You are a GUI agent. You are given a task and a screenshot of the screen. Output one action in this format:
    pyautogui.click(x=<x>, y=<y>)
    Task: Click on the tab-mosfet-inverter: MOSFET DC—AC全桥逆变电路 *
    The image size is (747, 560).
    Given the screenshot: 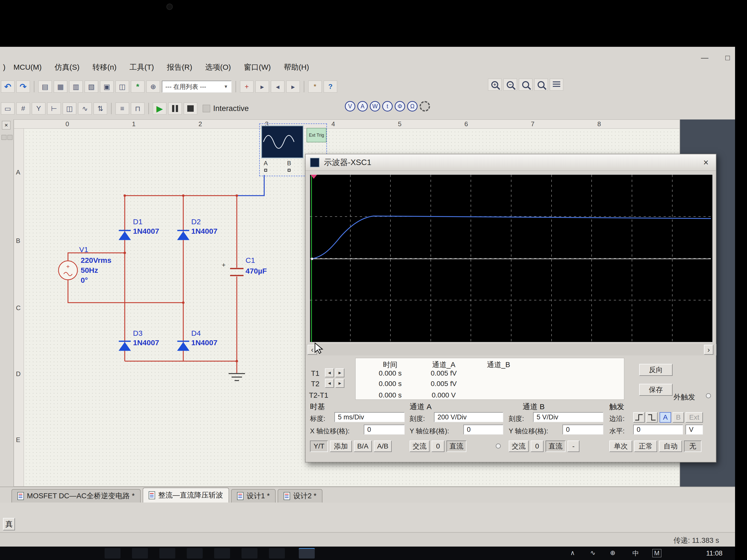 What is the action you would take?
    pyautogui.click(x=76, y=496)
    